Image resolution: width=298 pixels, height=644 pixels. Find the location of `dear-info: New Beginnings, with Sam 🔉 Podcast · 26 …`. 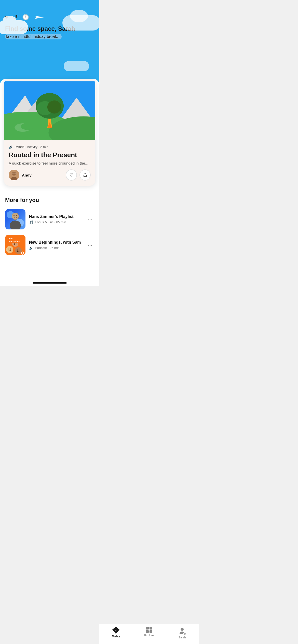

dear-info: New Beginnings, with Sam 🔉 Podcast · 26 … is located at coordinates (56, 245).